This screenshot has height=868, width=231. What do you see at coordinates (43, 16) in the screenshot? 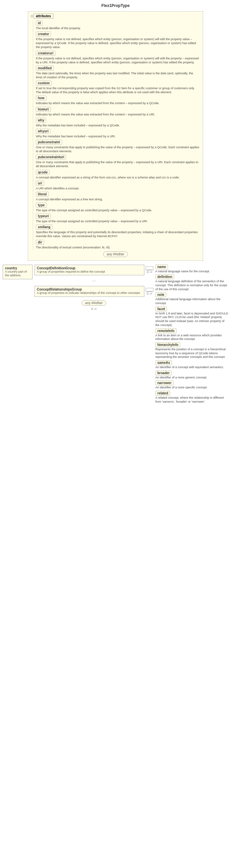
I see `attributes-label: attributes` at bounding box center [43, 16].